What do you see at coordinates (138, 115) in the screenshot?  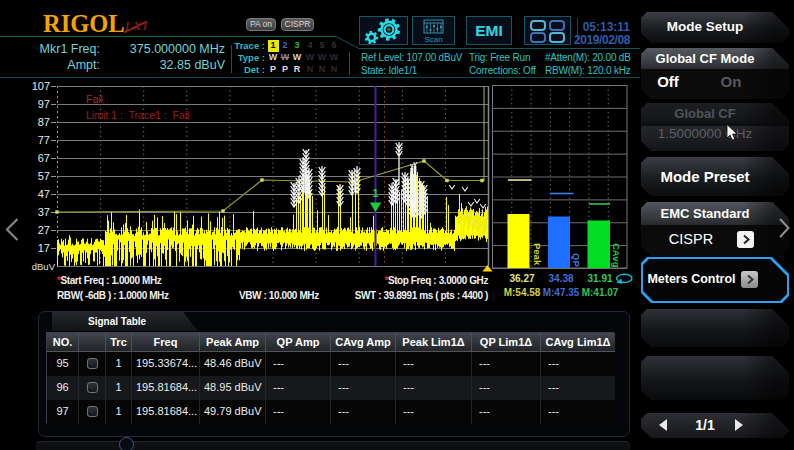 I see `svg-text: Limit 1 : Trace1 : Fail` at bounding box center [138, 115].